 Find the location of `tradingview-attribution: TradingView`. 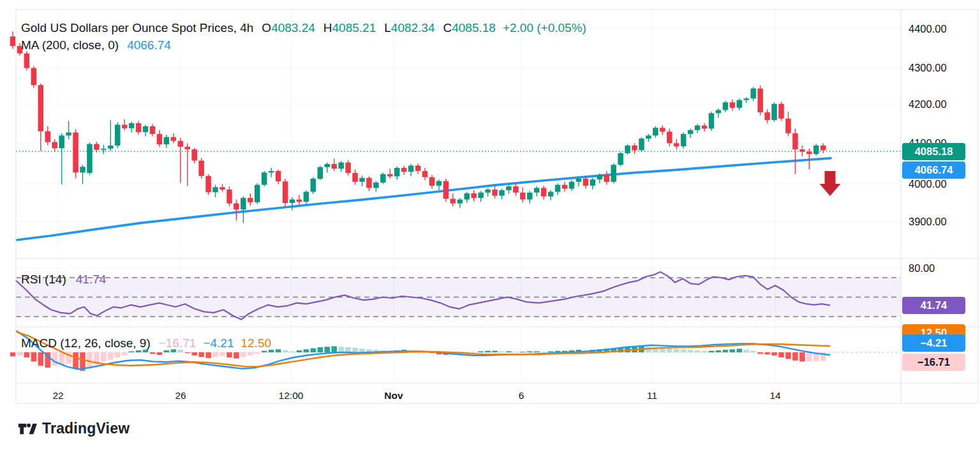

tradingview-attribution: TradingView is located at coordinates (74, 429).